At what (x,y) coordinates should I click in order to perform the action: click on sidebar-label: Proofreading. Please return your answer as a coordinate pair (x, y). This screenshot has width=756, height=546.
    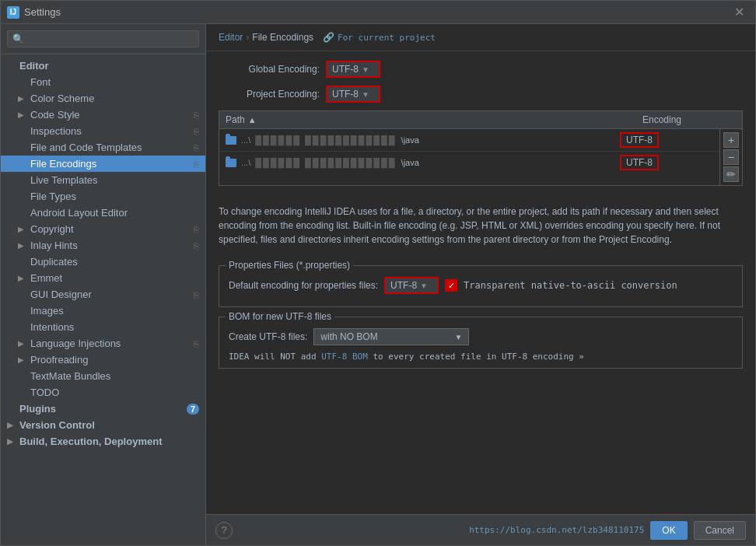
    Looking at the image, I should click on (59, 359).